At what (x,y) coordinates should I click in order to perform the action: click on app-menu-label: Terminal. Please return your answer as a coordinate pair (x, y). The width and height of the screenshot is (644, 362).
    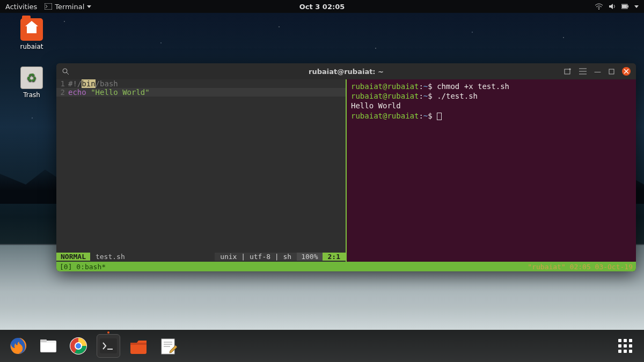
    Looking at the image, I should click on (70, 6).